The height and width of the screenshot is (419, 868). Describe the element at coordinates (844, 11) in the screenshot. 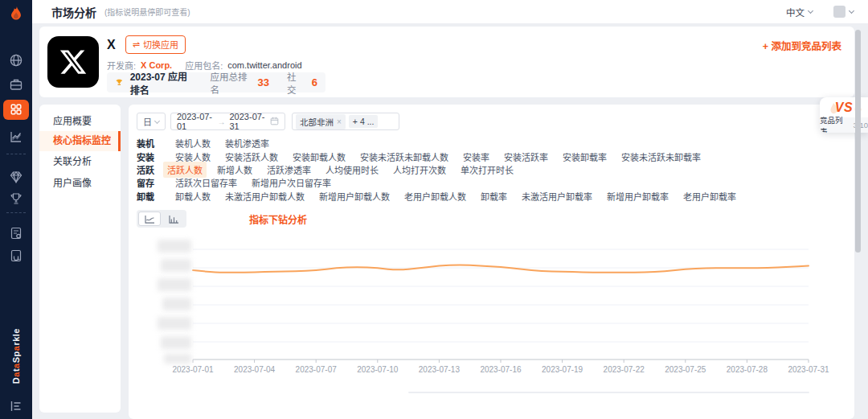

I see `user-menu` at that location.